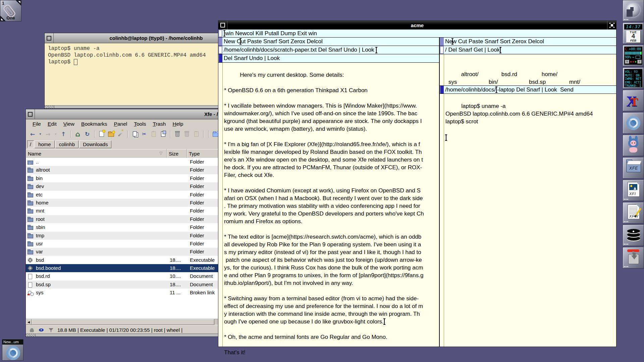 The image size is (644, 362). What do you see at coordinates (163, 134) in the screenshot?
I see `properties-button` at bounding box center [163, 134].